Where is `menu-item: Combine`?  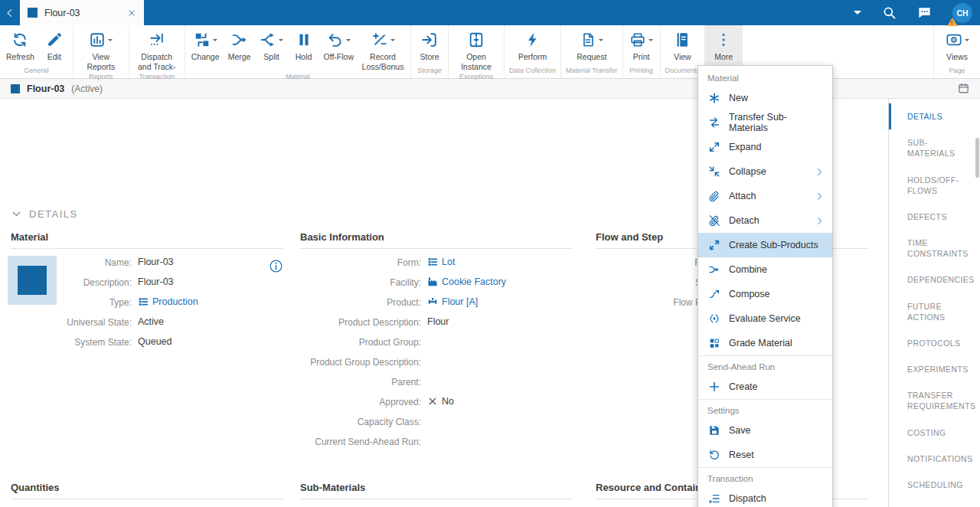
menu-item: Combine is located at coordinates (766, 270).